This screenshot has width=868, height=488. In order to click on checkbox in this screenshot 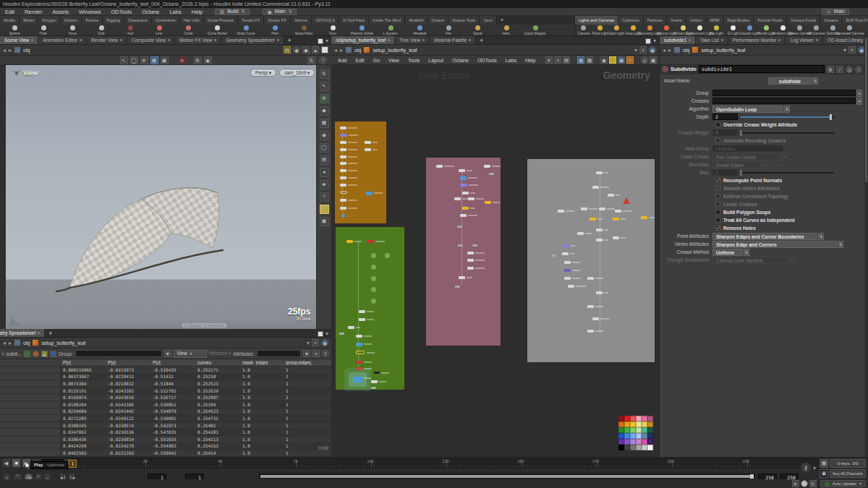, I will do `click(718, 213)`.